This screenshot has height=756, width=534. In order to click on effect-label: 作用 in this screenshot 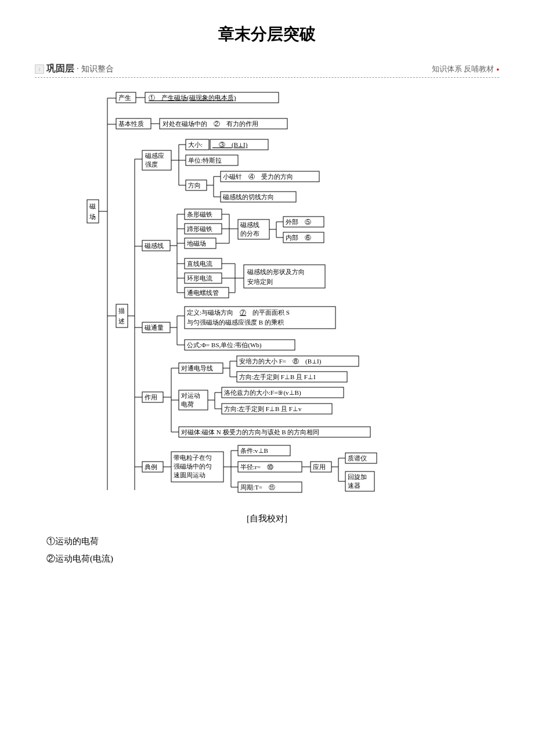, I will do `click(151, 397)`.